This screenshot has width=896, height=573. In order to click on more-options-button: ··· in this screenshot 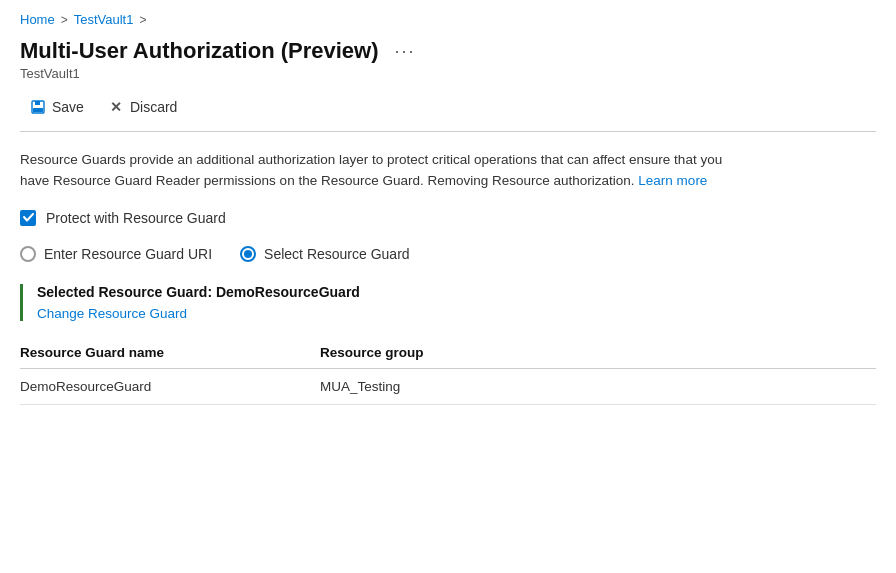, I will do `click(406, 52)`.